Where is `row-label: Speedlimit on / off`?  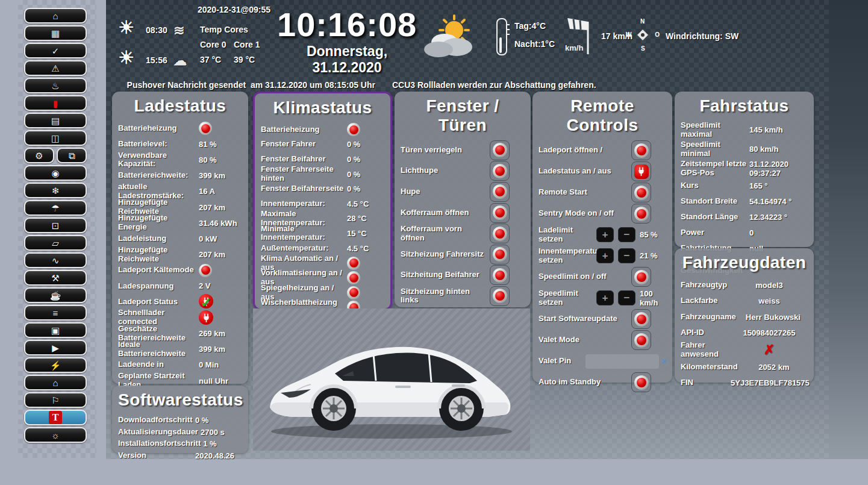 row-label: Speedlimit on / off is located at coordinates (585, 277).